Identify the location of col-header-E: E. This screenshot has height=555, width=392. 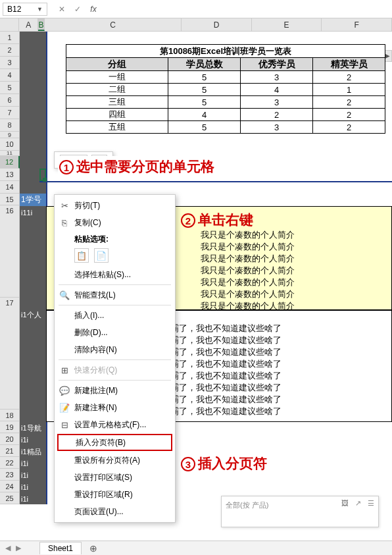
(287, 25).